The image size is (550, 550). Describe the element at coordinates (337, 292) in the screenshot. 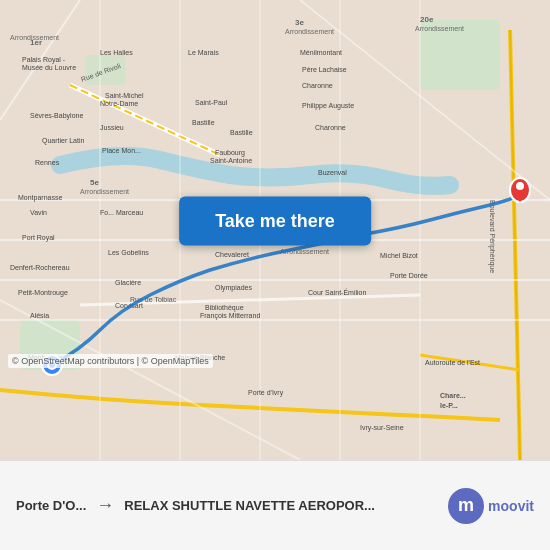

I see `svg-text: Cour Saint-Émilion` at that location.